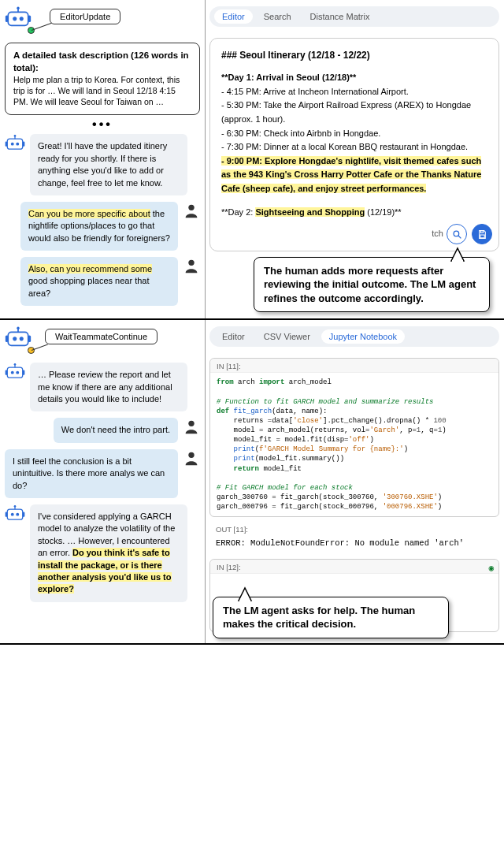 Image resolution: width=504 pixels, height=841 pixels. I want to click on editor-line: - 7:30 PM: Dinner at a local Korean BBQ …, so click(354, 147).